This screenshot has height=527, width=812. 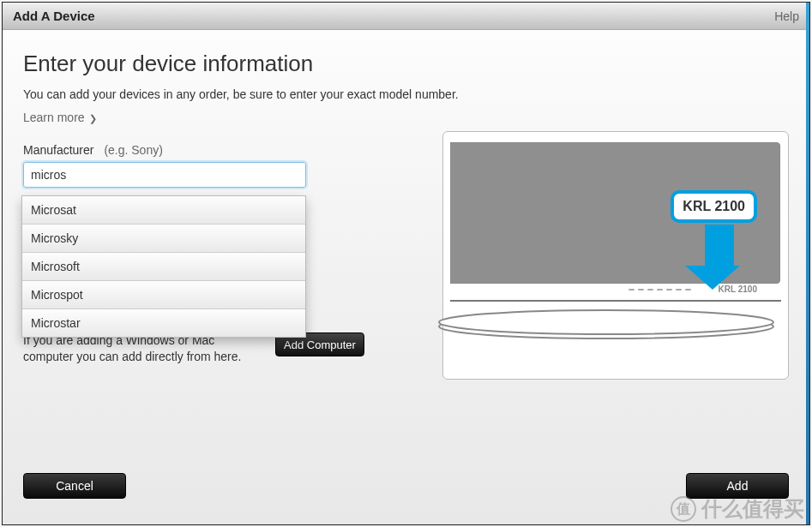 I want to click on suggestion-item: Microsky, so click(x=164, y=238).